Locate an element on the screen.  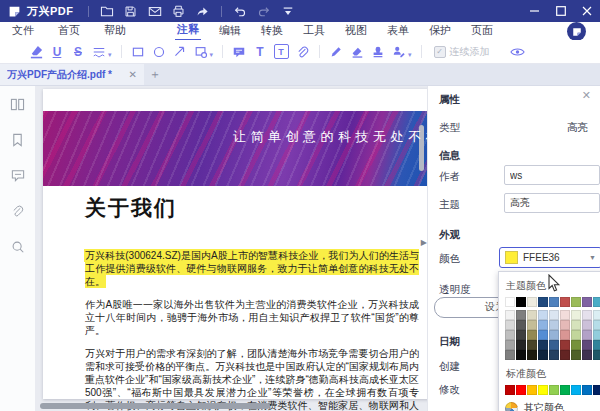
panel-close-icon: ✕ is located at coordinates (586, 96).